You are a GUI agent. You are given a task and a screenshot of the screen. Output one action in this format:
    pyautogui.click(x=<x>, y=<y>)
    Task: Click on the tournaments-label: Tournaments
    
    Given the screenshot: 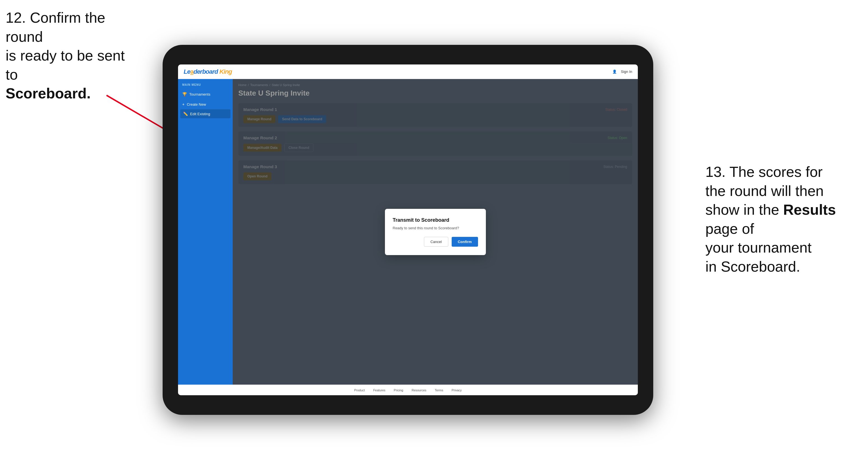 What is the action you would take?
    pyautogui.click(x=200, y=94)
    